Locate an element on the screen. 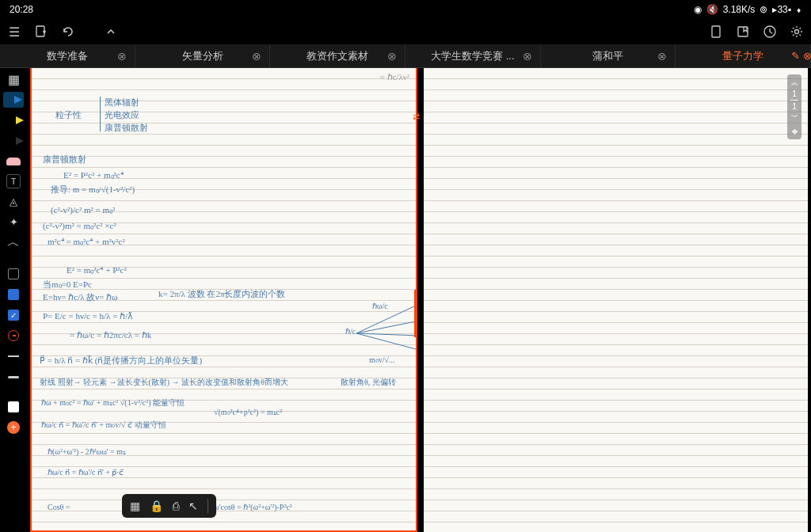 This screenshot has width=811, height=532. stroke-med is located at coordinates (13, 377).